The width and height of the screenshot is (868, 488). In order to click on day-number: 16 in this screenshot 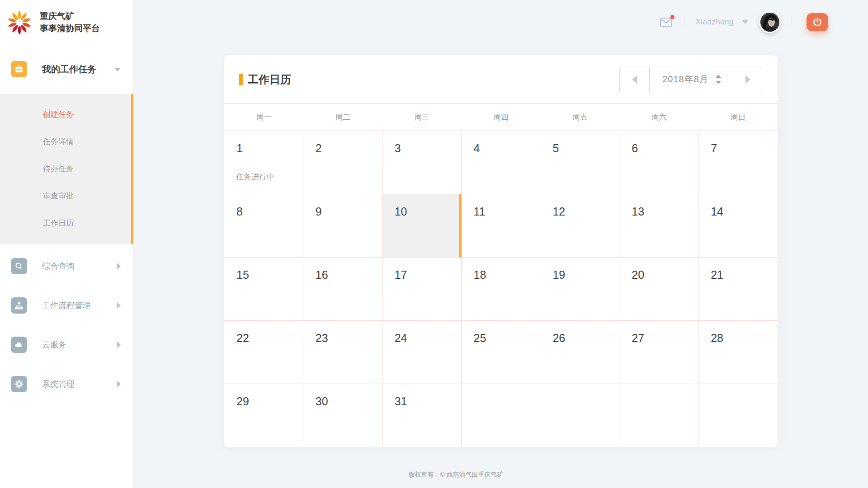, I will do `click(349, 275)`.